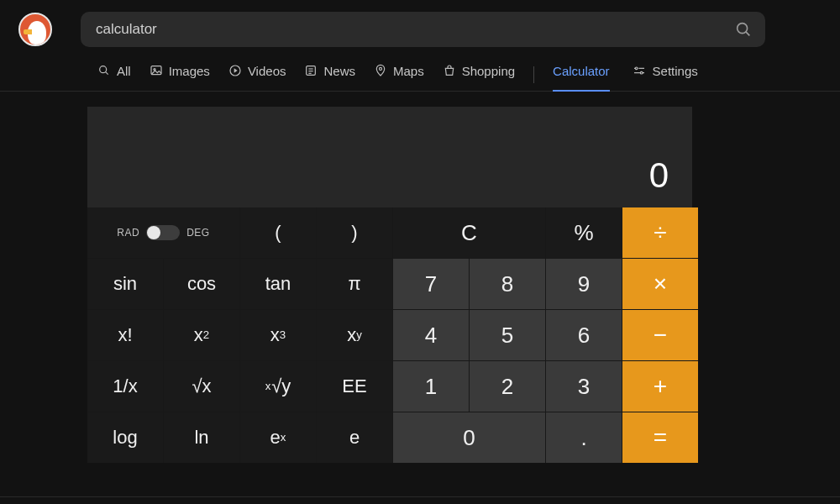 Image resolution: width=840 pixels, height=504 pixels. Describe the element at coordinates (163, 233) in the screenshot. I see `rad-deg-toggle` at that location.